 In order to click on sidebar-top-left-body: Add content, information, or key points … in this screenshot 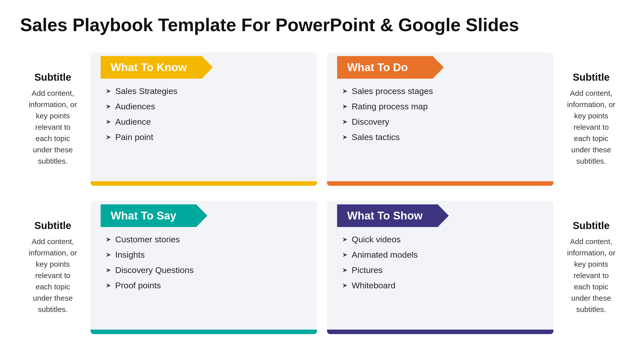, I will do `click(53, 127)`.